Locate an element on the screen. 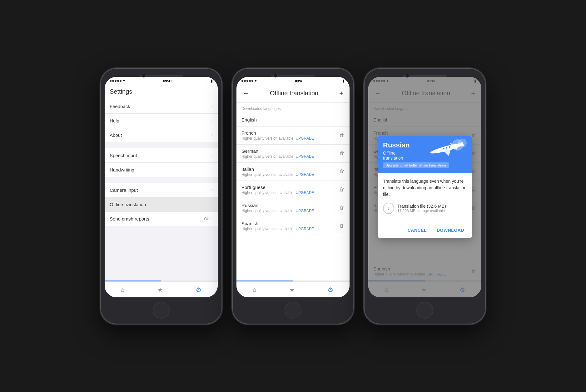 This screenshot has width=586, height=392. english-row: English is located at coordinates (293, 120).